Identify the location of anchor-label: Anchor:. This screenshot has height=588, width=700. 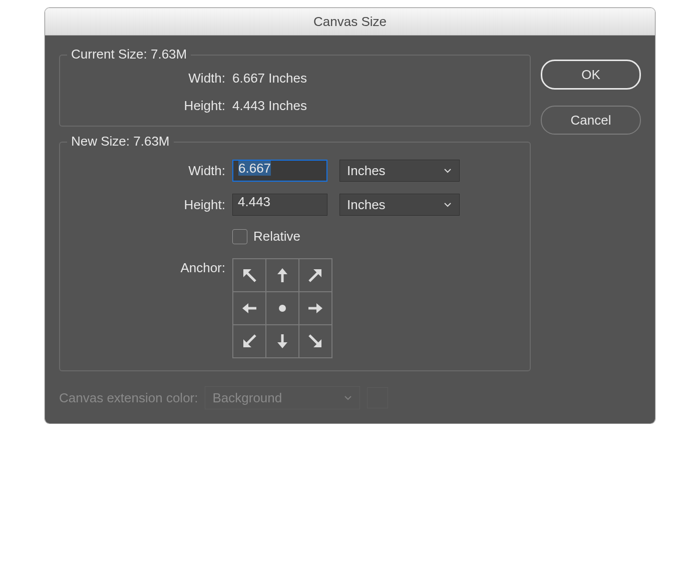
(151, 267).